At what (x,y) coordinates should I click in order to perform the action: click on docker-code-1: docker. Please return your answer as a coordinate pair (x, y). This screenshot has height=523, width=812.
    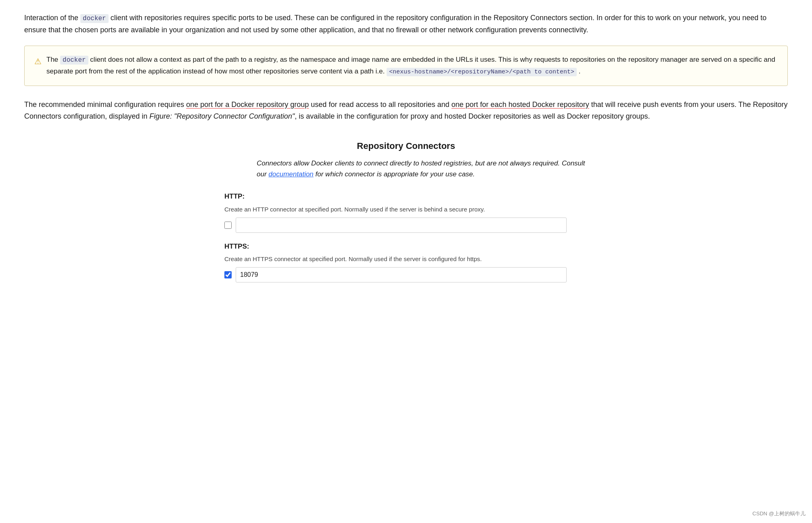
    Looking at the image, I should click on (94, 19).